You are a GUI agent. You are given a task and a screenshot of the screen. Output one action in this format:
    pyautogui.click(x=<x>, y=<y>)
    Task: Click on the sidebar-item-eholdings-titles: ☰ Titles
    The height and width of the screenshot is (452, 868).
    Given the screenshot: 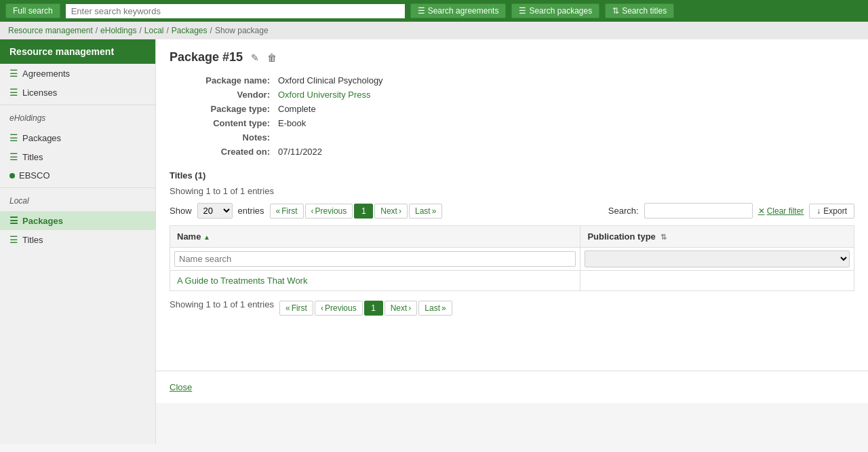 What is the action you would take?
    pyautogui.click(x=77, y=157)
    